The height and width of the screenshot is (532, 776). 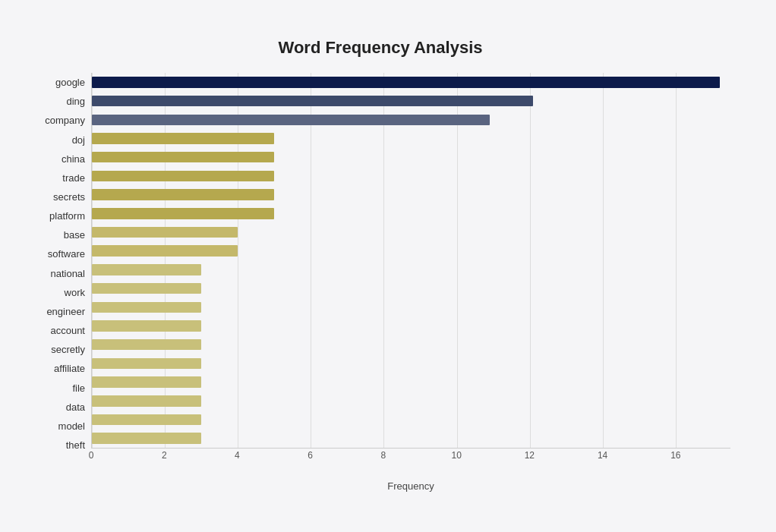 I want to click on y-axis-label: china, so click(x=73, y=159).